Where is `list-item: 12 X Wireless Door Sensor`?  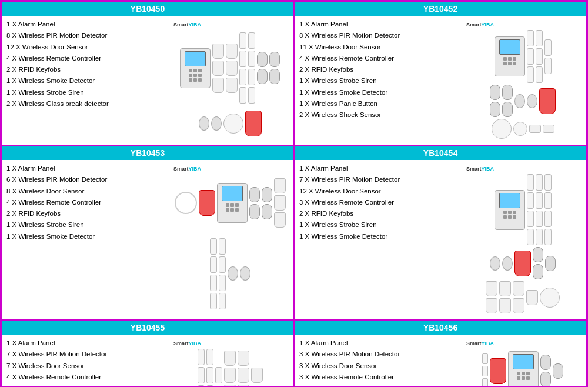
list-item: 12 X Wireless Door Sensor is located at coordinates (87, 47).